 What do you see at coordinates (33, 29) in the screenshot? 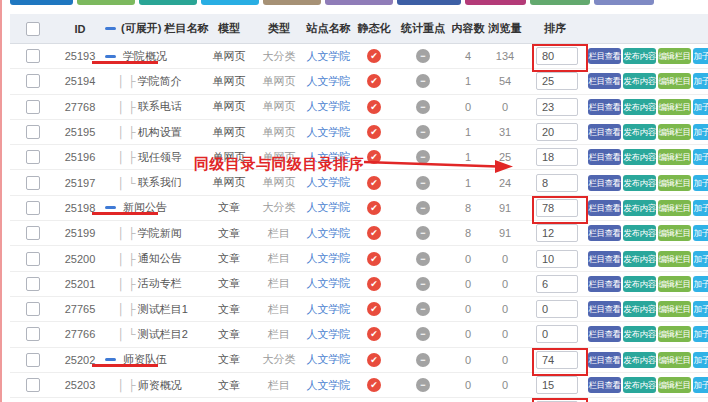
I see `select-all-checkbox` at bounding box center [33, 29].